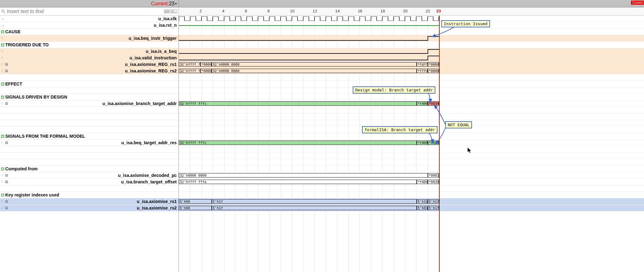 This screenshot has height=272, width=644. What do you see at coordinates (94, 201) in the screenshot?
I see `signal-name: u_isa.axiomise_rs1` at bounding box center [94, 201].